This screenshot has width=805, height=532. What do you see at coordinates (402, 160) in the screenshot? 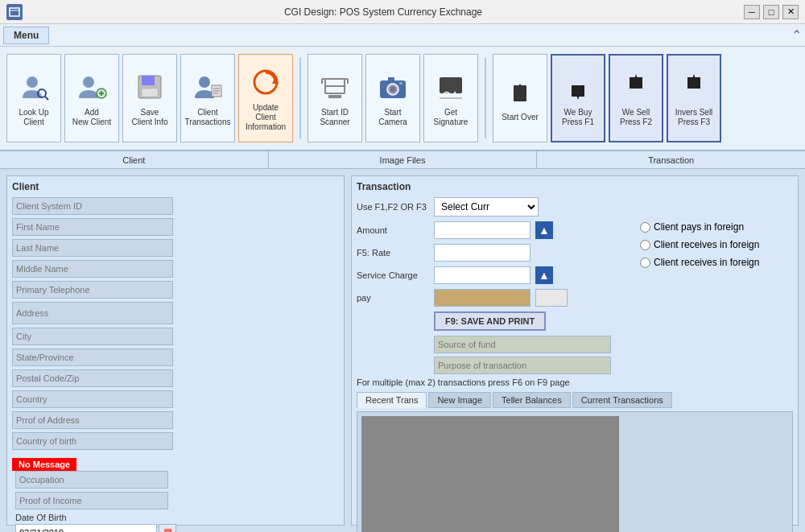
I see `toolbar-sections: Client Image Files Transaction` at bounding box center [402, 160].